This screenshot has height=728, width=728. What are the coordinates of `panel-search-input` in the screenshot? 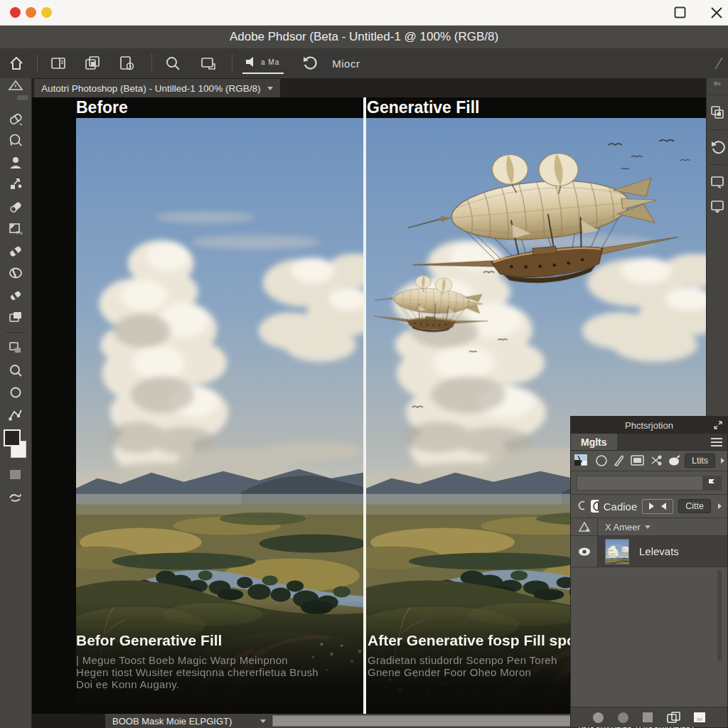 It's located at (649, 483).